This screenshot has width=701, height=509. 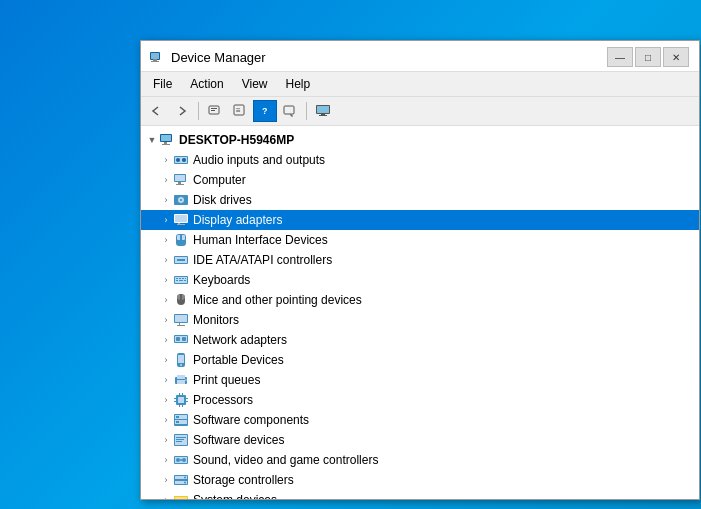 What do you see at coordinates (215, 111) in the screenshot?
I see `properties-button` at bounding box center [215, 111].